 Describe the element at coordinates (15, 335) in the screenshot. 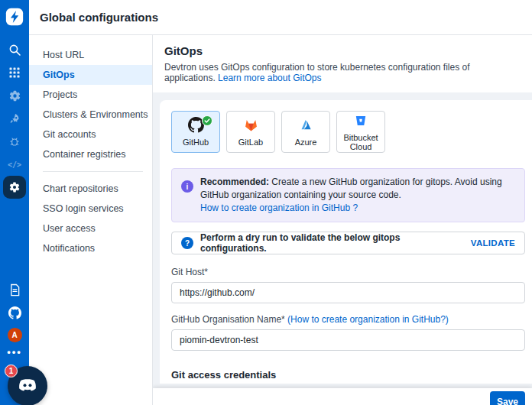

I see `avatar: A` at that location.